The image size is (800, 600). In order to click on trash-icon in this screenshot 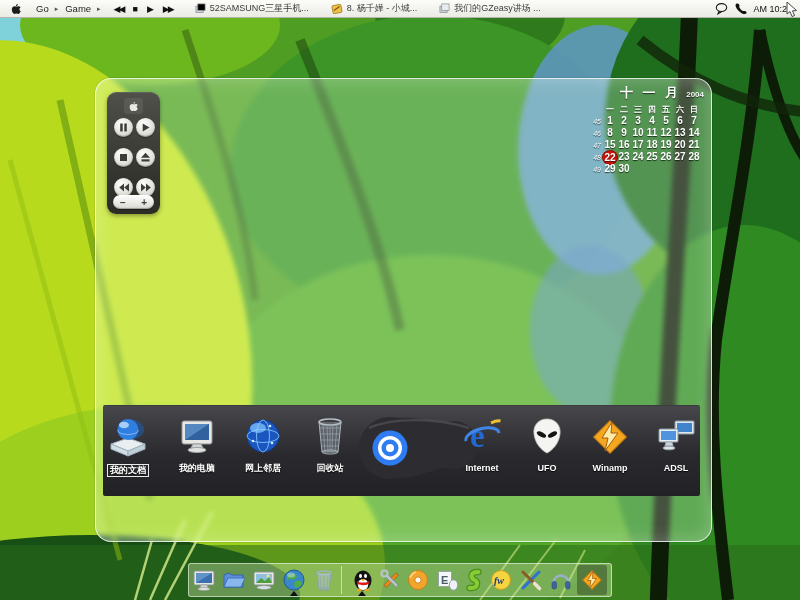, I will do `click(324, 580)`.